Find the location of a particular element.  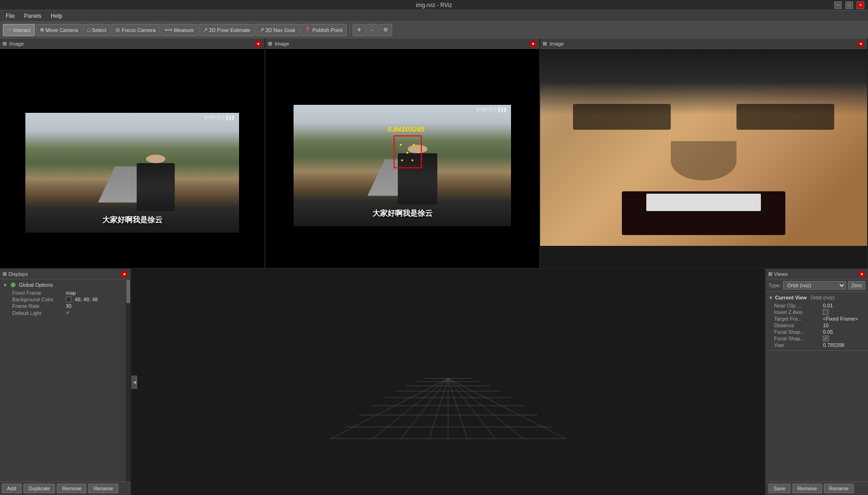

default-light-label: Default Light is located at coordinates (38, 313).